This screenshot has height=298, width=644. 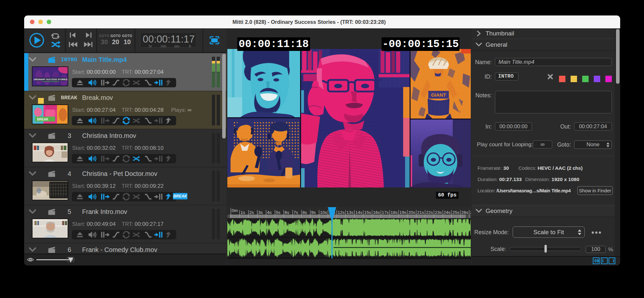 I want to click on svg-text: 22s, so click(x=430, y=213).